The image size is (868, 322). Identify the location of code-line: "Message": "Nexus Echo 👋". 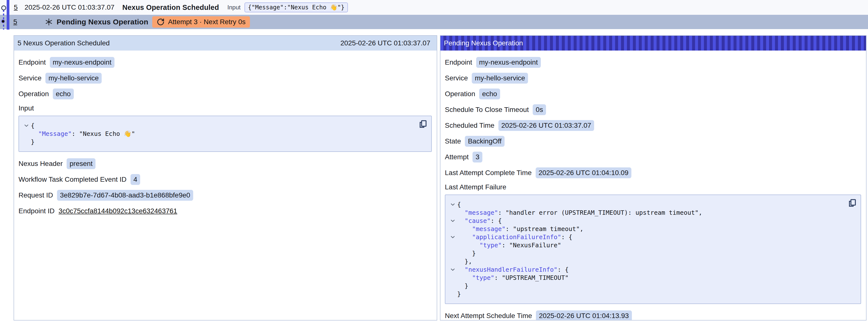
(219, 134).